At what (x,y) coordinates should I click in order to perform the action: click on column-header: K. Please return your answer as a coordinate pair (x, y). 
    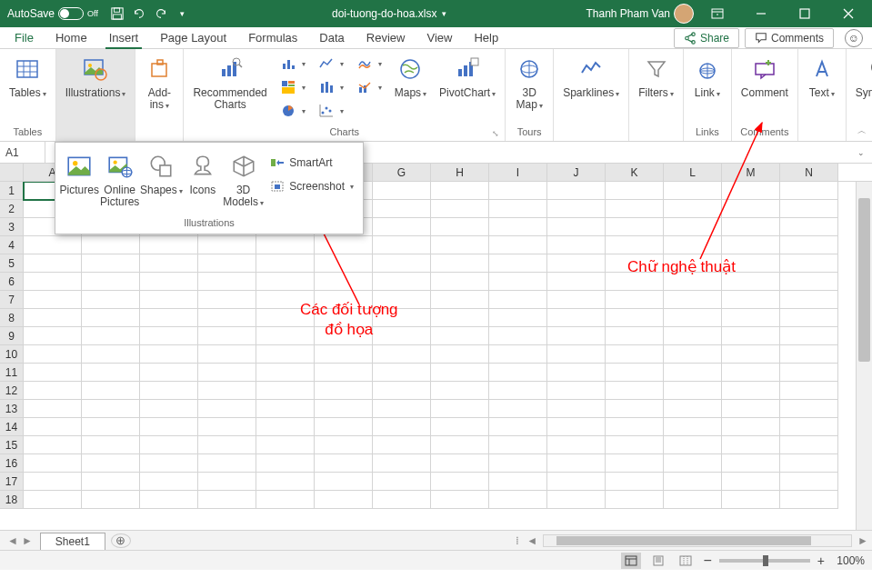
    Looking at the image, I should click on (635, 173).